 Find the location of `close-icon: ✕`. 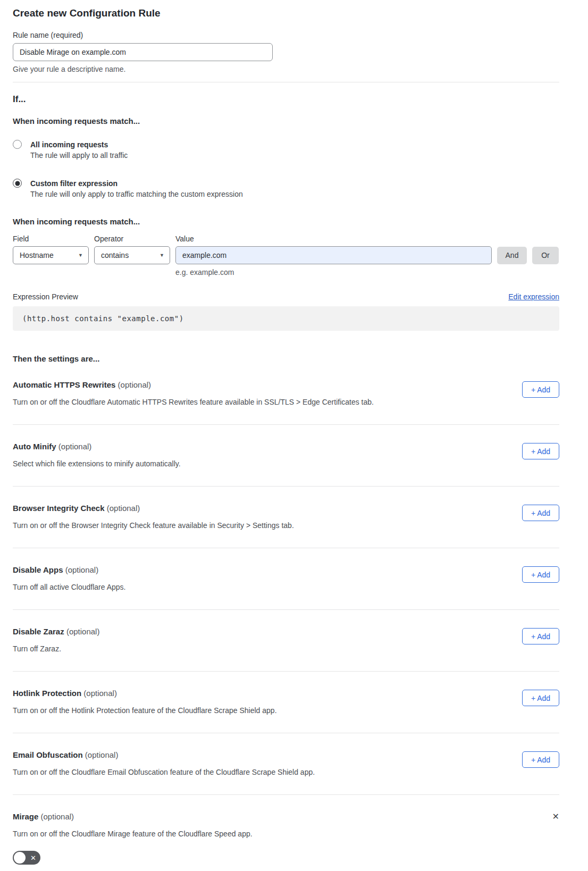

close-icon: ✕ is located at coordinates (556, 817).